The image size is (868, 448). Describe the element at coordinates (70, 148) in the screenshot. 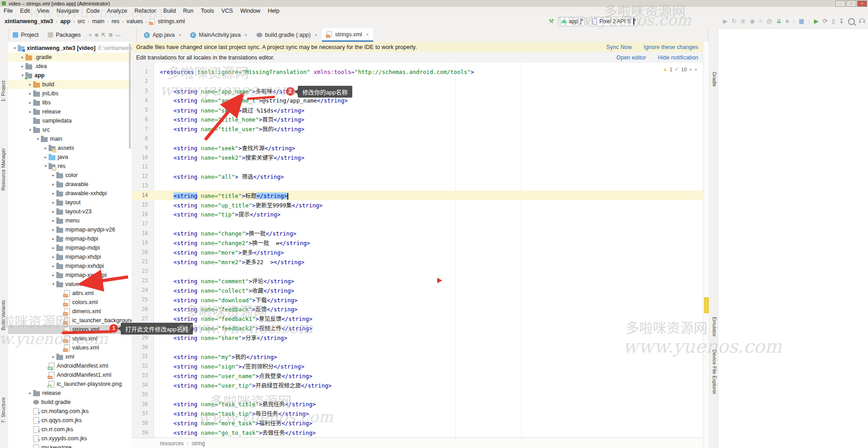

I see `tree-item-assets: ▸assets` at that location.